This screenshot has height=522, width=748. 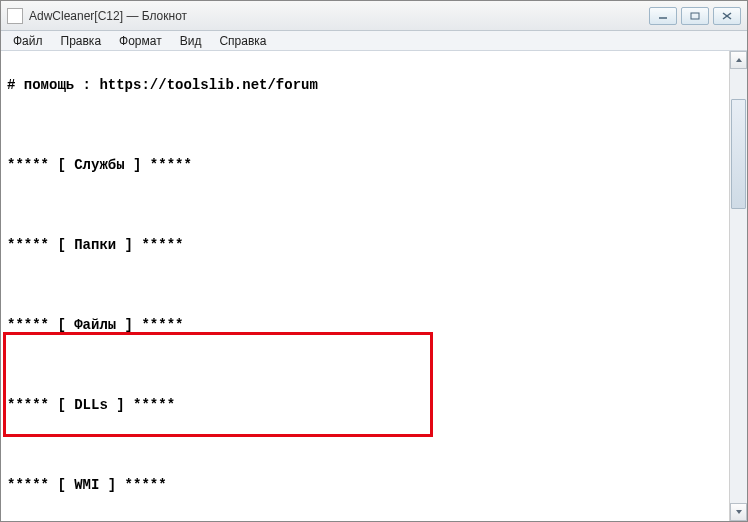 What do you see at coordinates (140, 41) in the screenshot?
I see `menu-format: Формат` at bounding box center [140, 41].